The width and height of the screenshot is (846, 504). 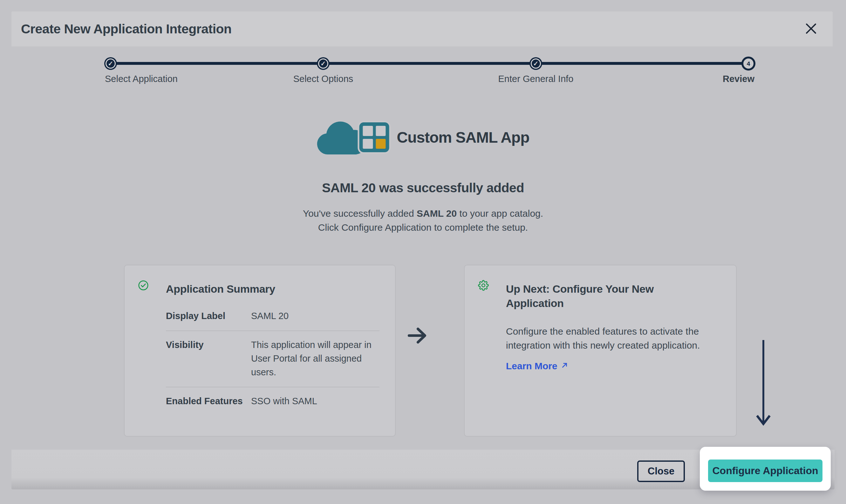 What do you see at coordinates (608, 338) in the screenshot?
I see `up-next-card-body: Configure the enabled features to activa…` at bounding box center [608, 338].